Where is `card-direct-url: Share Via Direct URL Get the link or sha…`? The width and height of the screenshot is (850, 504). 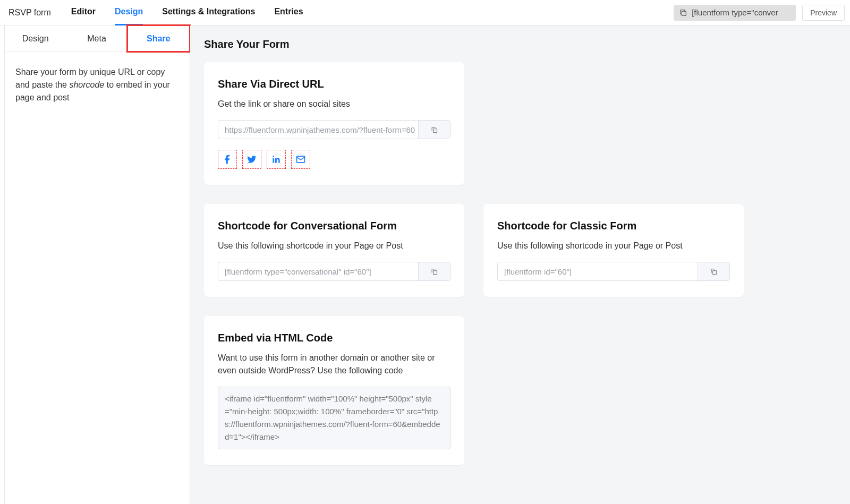 card-direct-url: Share Via Direct URL Get the link or sha… is located at coordinates (334, 123).